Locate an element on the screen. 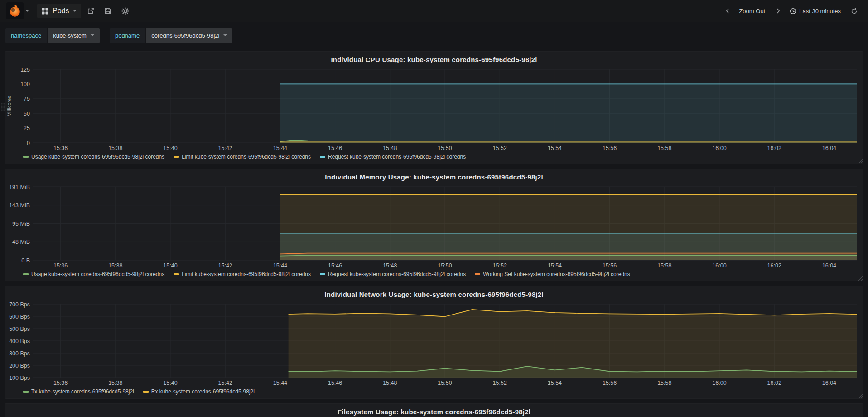  y-tick-label: 300 Bps is located at coordinates (19, 354).